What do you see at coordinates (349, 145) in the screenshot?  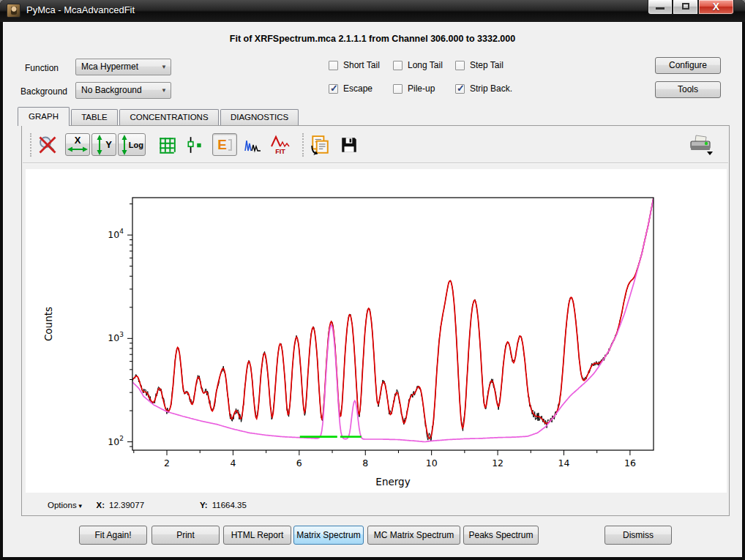 I see `save-icon` at bounding box center [349, 145].